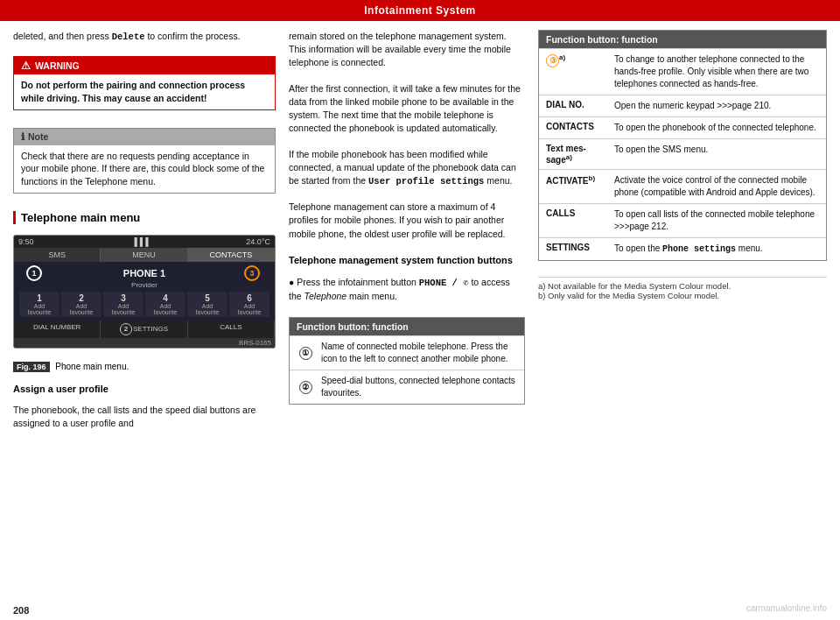  What do you see at coordinates (144, 242) in the screenshot?
I see `phone-top-bar: 9:50 ▐▐▐ 24.0°C` at bounding box center [144, 242].